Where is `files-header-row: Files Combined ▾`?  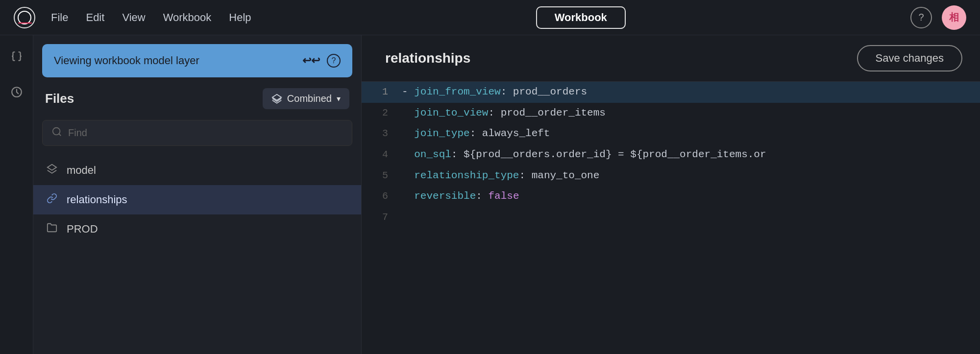
files-header-row: Files Combined ▾ is located at coordinates (197, 96).